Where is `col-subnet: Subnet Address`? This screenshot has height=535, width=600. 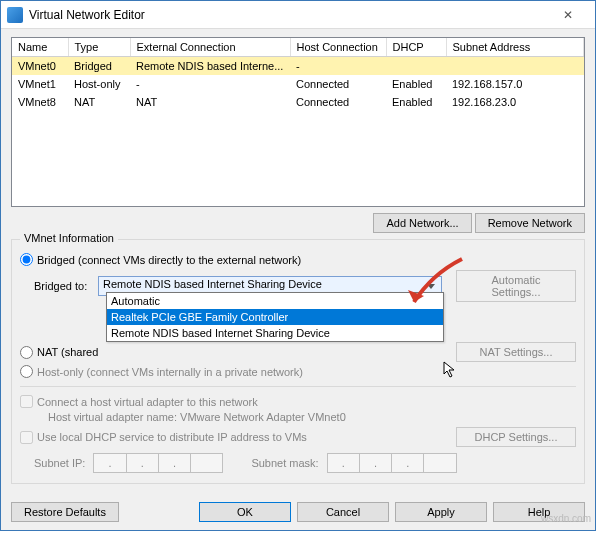
col-subnet: Subnet Address is located at coordinates (515, 48).